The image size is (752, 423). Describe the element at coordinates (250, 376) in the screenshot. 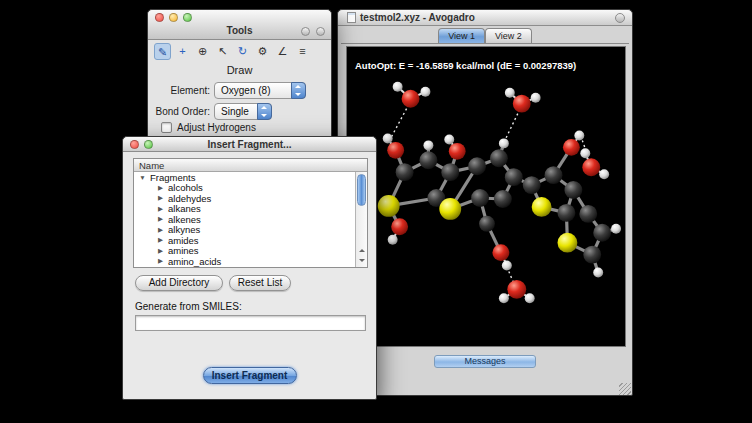

I see `insert-fragment-button: Insert Fragment` at that location.